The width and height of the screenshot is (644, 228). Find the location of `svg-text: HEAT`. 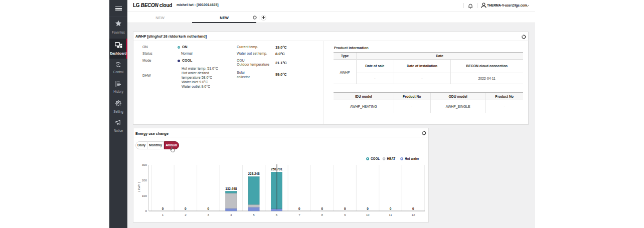

svg-text: HEAT is located at coordinates (391, 158).